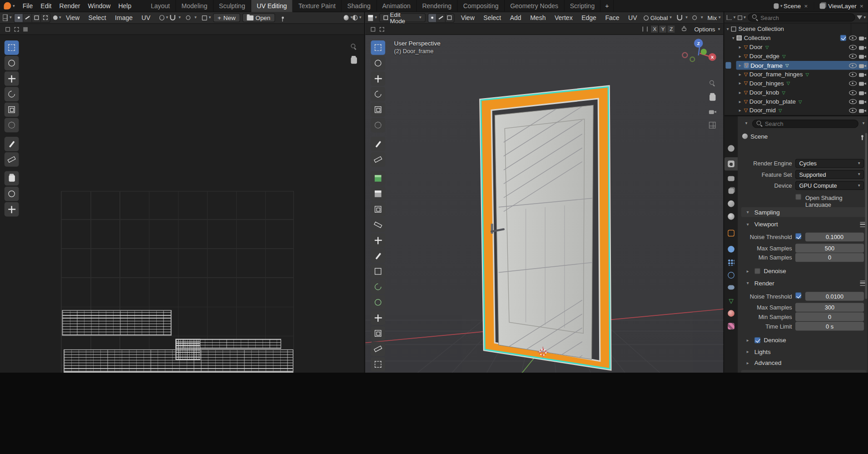 The width and height of the screenshot is (868, 454). I want to click on uv-pan-hand-icon, so click(353, 60).